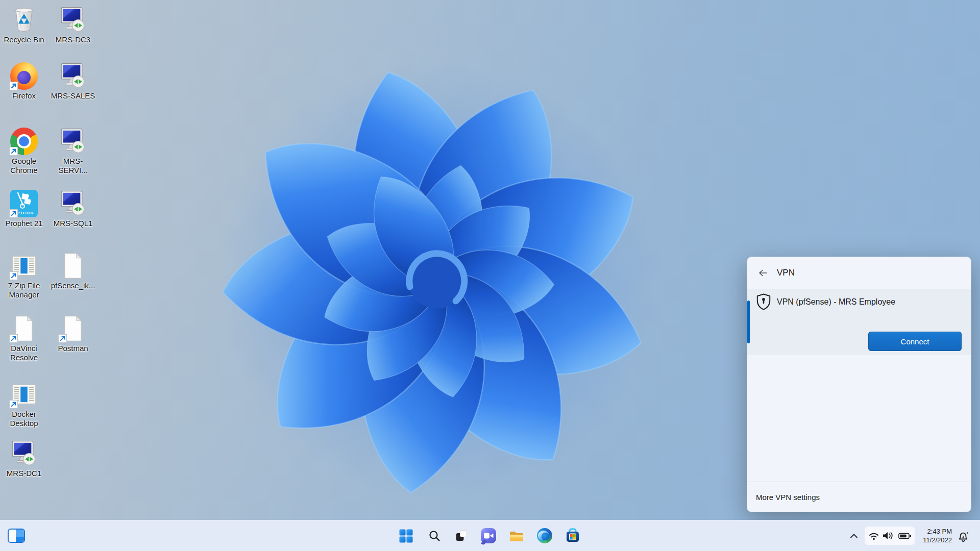 The width and height of the screenshot is (980, 551). I want to click on taskbar-edge-button, so click(545, 536).